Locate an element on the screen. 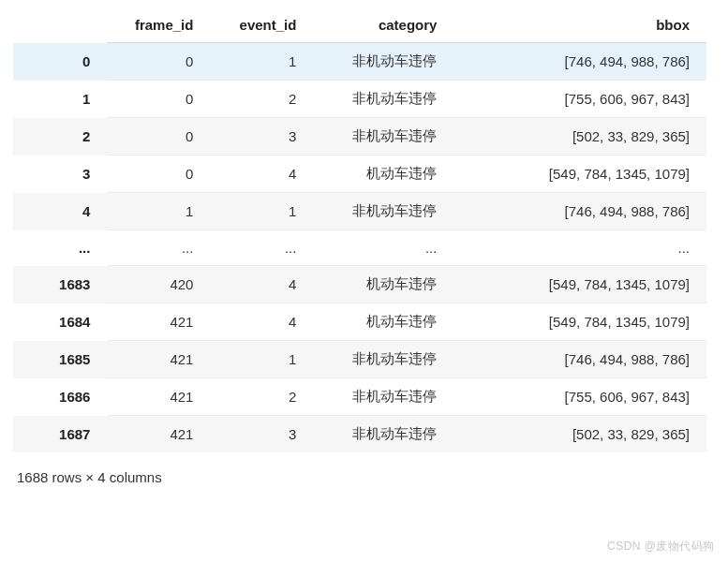 The height and width of the screenshot is (562, 728). col-header-frame-id: frame_id is located at coordinates (158, 25).